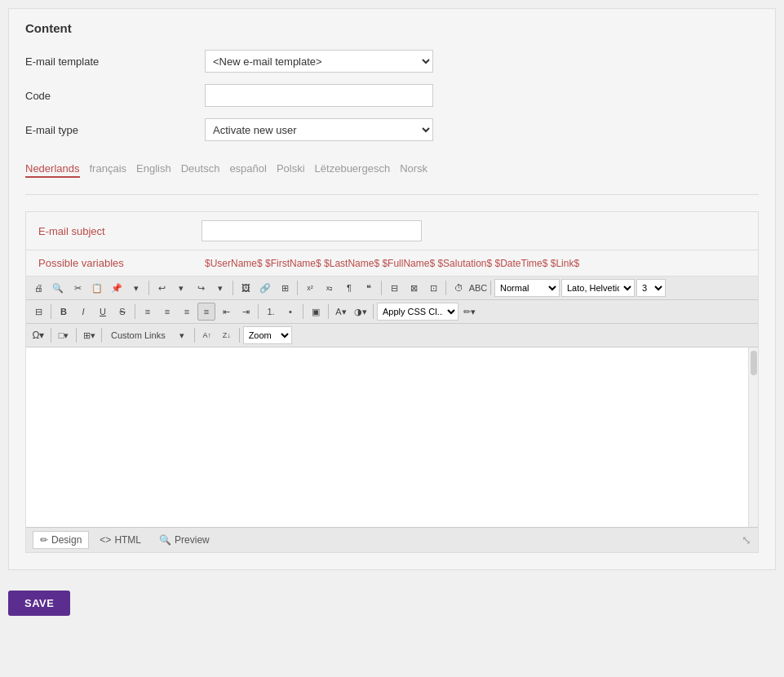 The height and width of the screenshot is (677, 784). I want to click on redo-button: ↪, so click(201, 288).